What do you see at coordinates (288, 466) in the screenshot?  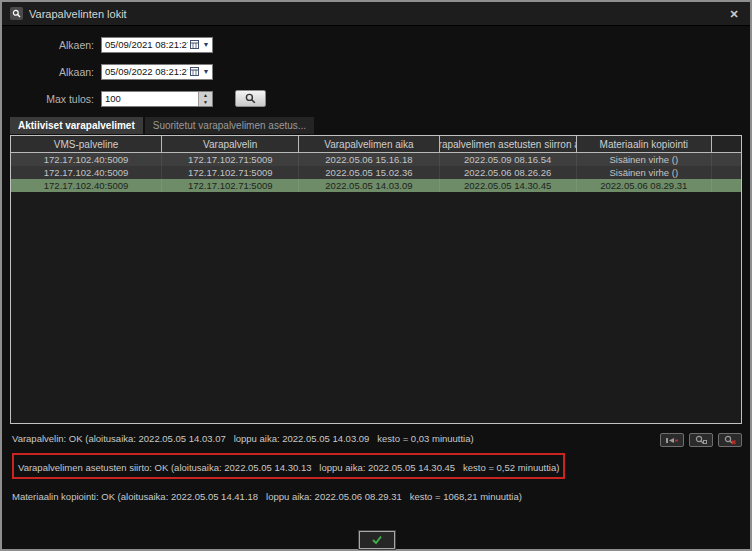 I see `highlighted-status-box: Varapalvelimen asetusten siirto: OK (alo…` at bounding box center [288, 466].